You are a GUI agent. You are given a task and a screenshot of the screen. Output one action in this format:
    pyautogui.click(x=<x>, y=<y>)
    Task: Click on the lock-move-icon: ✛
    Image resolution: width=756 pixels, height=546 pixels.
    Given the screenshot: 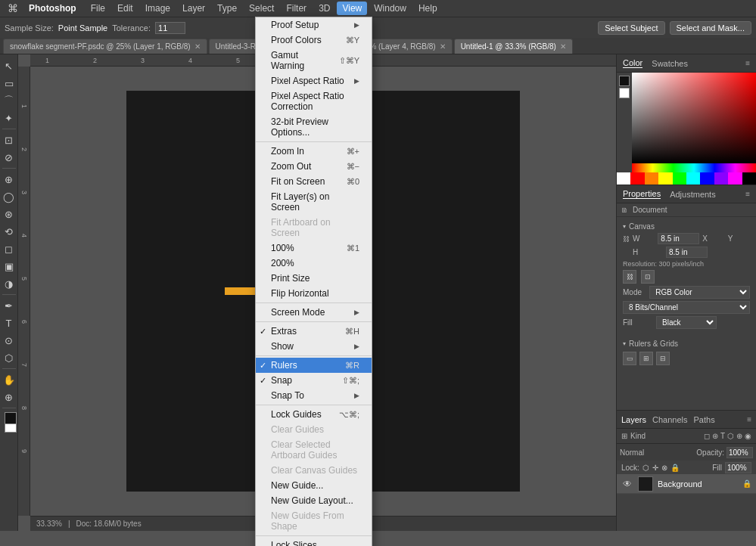 What is the action you would take?
    pyautogui.click(x=655, y=467)
    